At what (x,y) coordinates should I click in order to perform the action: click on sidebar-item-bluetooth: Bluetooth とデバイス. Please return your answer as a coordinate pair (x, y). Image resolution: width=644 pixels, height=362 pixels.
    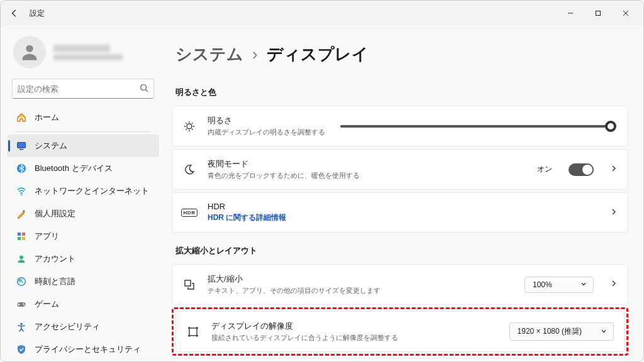
    Looking at the image, I should click on (83, 168).